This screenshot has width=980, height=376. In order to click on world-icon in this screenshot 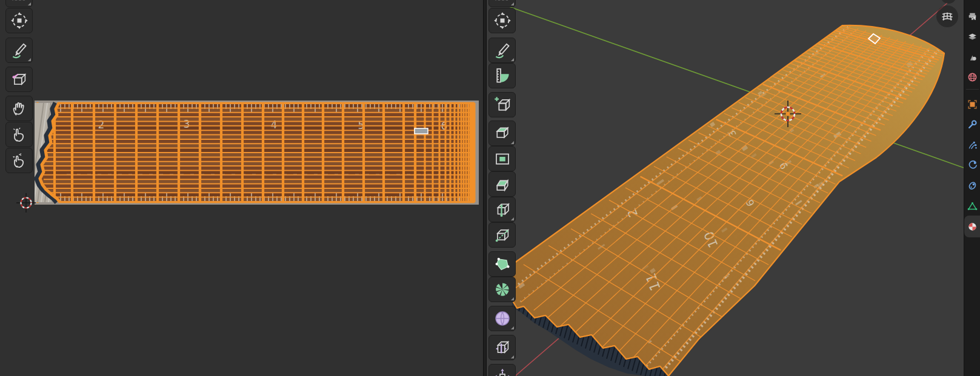, I will do `click(972, 78)`.